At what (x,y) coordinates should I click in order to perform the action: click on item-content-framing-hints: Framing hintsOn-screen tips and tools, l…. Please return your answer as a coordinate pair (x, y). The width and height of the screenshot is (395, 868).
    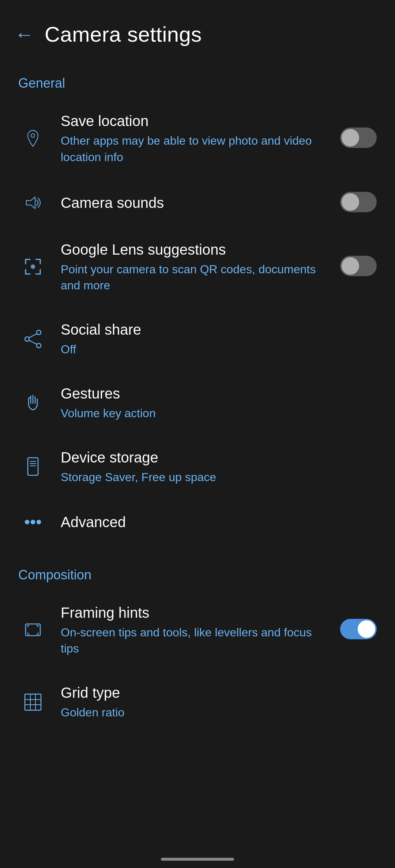
    Looking at the image, I should click on (197, 630).